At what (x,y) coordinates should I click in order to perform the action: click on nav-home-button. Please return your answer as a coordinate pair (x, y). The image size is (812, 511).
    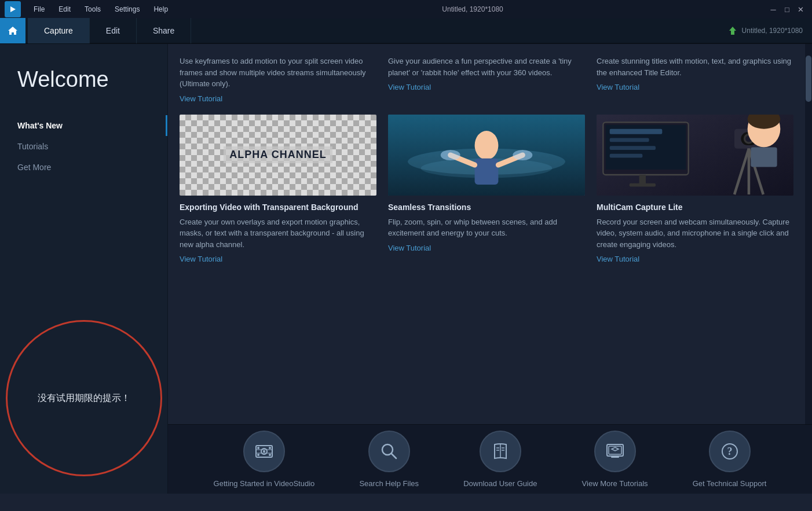
    Looking at the image, I should click on (13, 31).